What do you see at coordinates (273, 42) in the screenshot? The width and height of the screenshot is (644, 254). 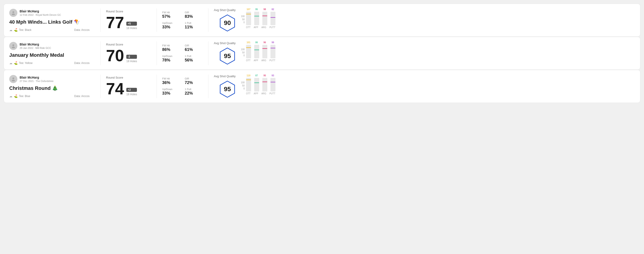 I see `bar-value-putt: 99` at bounding box center [273, 42].